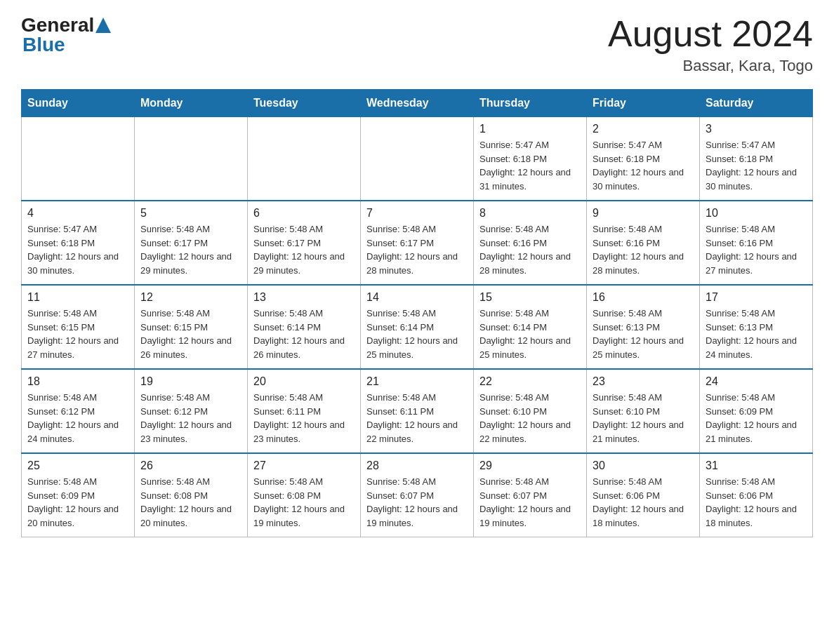  Describe the element at coordinates (757, 159) in the screenshot. I see `calendar-cell: 3Sunrise: 5:47 AM Sunset: 6:18 PM Daylig…` at that location.